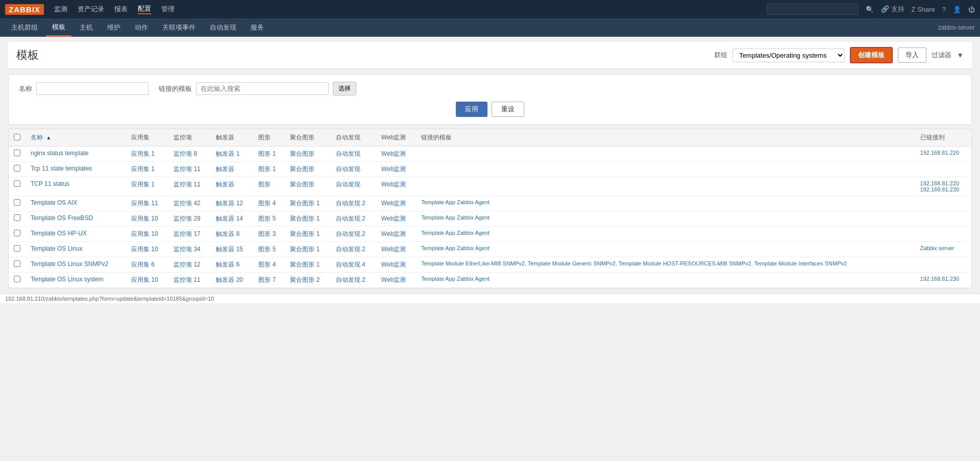 The height and width of the screenshot is (461, 980). I want to click on app-set-link: 应用集 6, so click(143, 264).